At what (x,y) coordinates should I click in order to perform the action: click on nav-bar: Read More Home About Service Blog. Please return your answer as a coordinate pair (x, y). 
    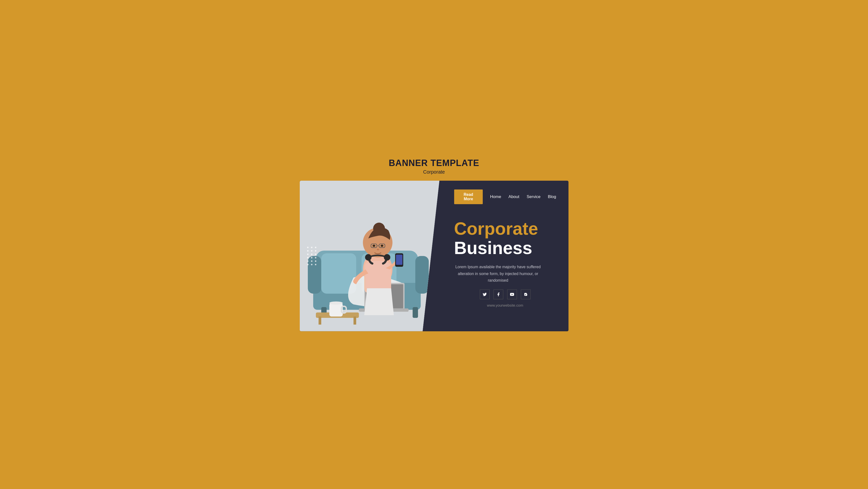
    Looking at the image, I should click on (505, 197).